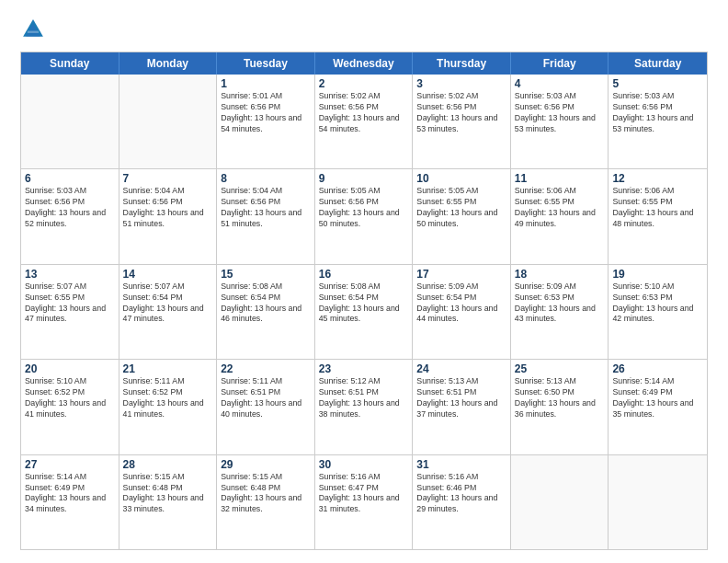 The height and width of the screenshot is (563, 728). Describe the element at coordinates (168, 178) in the screenshot. I see `day-number: 7` at that location.